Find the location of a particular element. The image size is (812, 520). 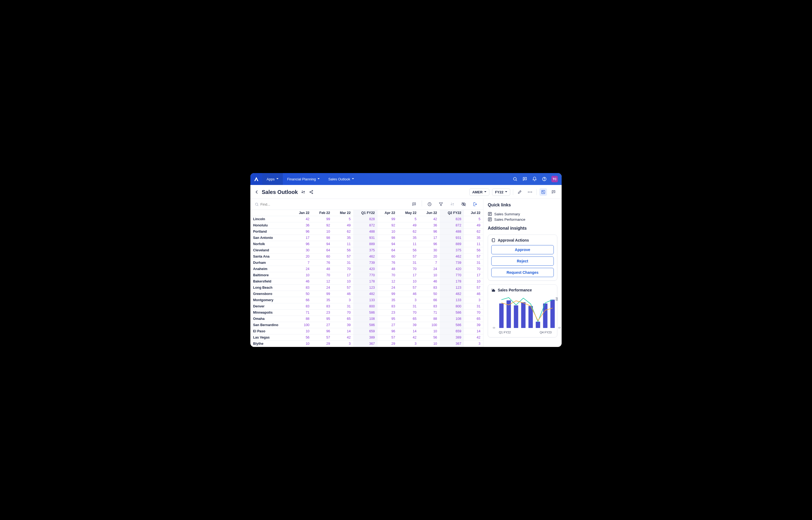

table-row: Greensboro50994648299465048246 is located at coordinates (367, 294).